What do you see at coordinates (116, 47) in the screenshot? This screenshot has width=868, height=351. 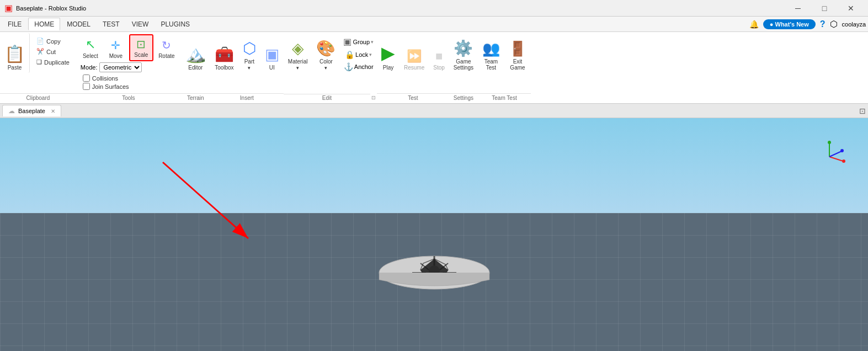 I see `move-button: ✛ Move` at bounding box center [116, 47].